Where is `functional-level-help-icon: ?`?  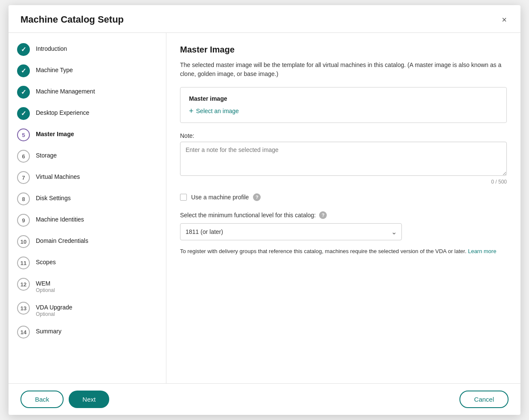
functional-level-help-icon: ? is located at coordinates (323, 215).